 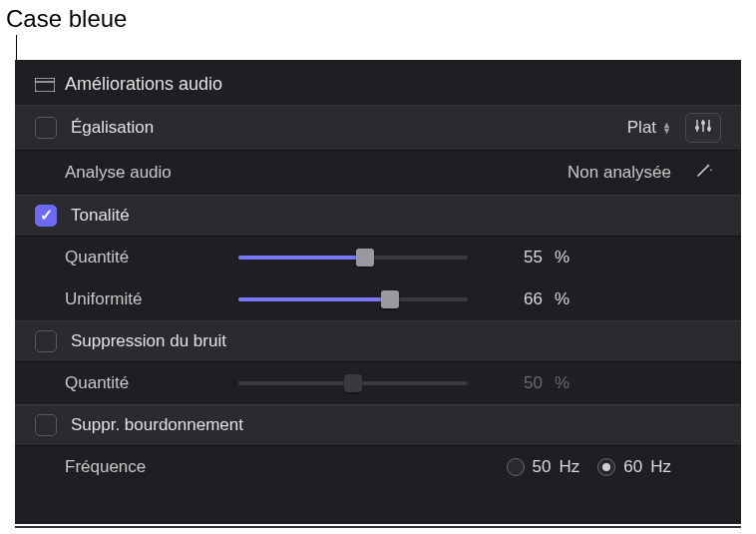 What do you see at coordinates (563, 383) in the screenshot?
I see `noise-amount-unit: %` at bounding box center [563, 383].